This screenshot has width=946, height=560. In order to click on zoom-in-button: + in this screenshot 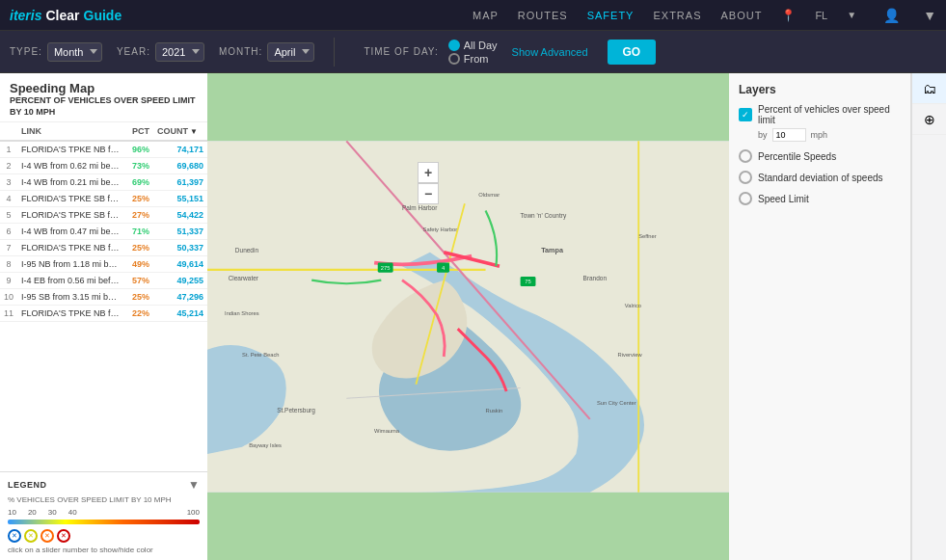, I will do `click(428, 173)`.